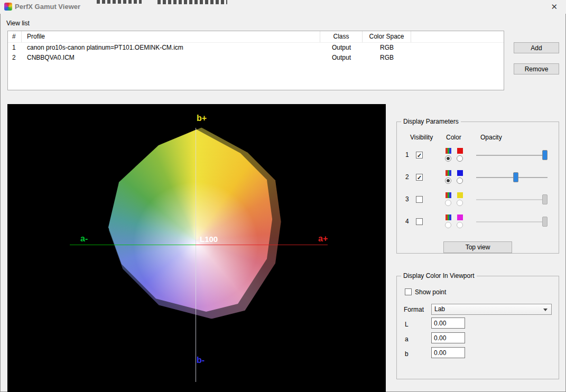 The width and height of the screenshot is (566, 392). Describe the element at coordinates (407, 155) in the screenshot. I see `row-number: 1` at that location.